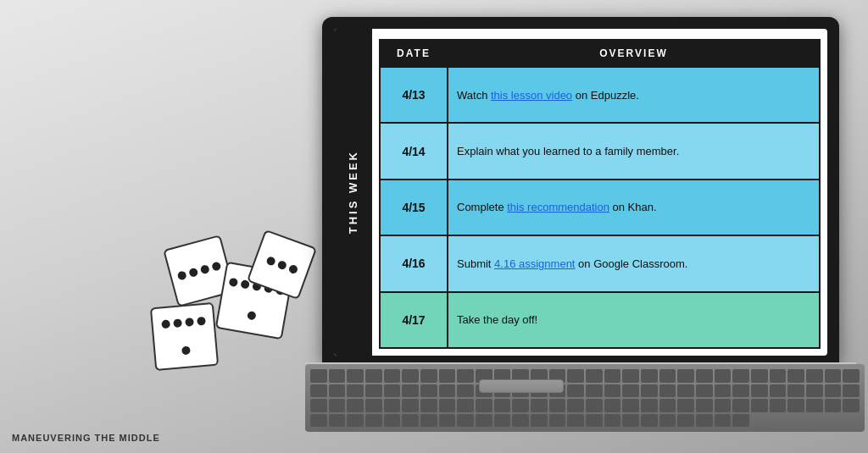  What do you see at coordinates (414, 53) in the screenshot?
I see `date-header: DATE` at bounding box center [414, 53].